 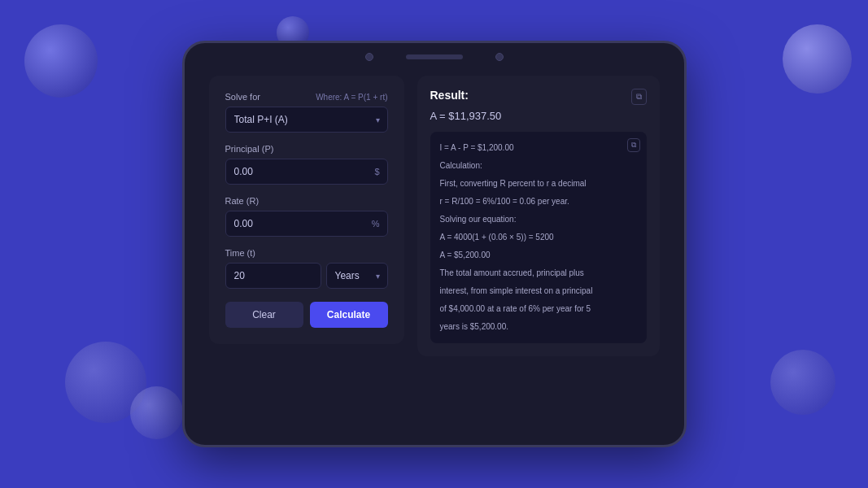 I want to click on result-detail-box: ⧉ I = A - P = $1,200.00 Calculation: Fir…, so click(x=539, y=237).